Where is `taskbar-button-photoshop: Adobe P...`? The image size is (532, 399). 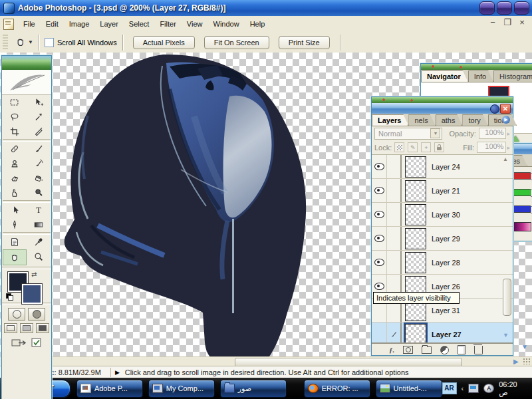
taskbar-button-photoshop: Adobe P... is located at coordinates (110, 388).